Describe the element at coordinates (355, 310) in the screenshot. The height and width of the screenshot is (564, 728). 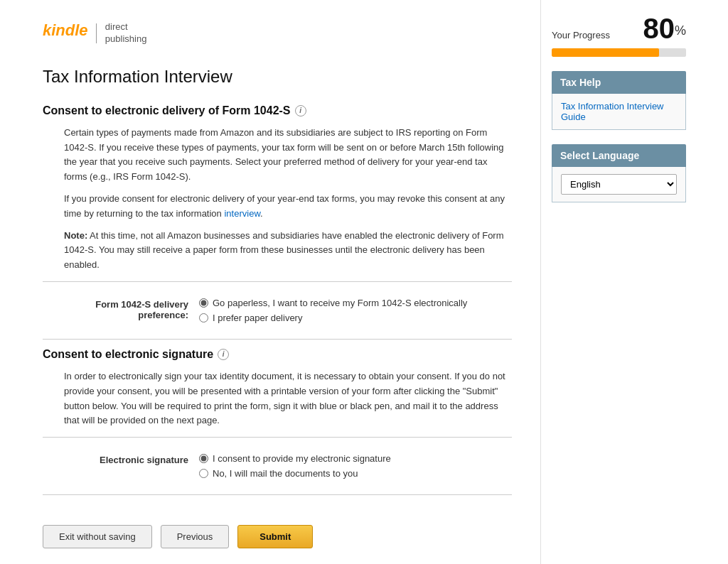
I see `form1042s-options: Go paperless, I want to receive my Form …` at that location.